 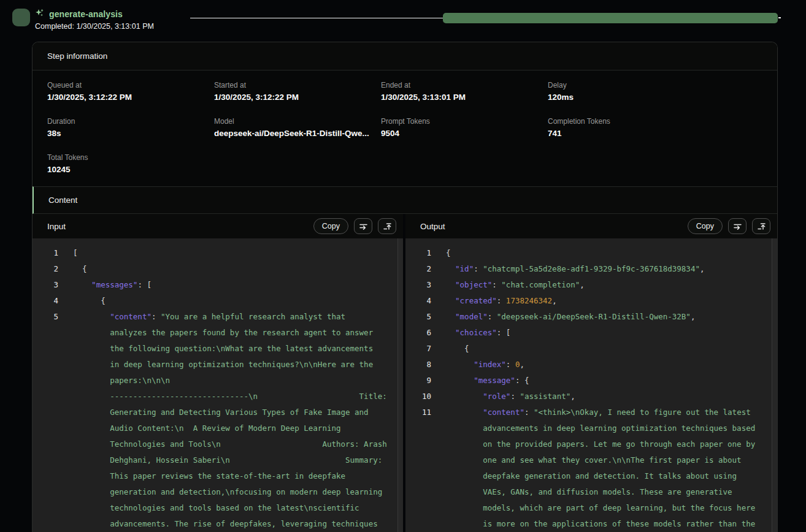 What do you see at coordinates (737, 226) in the screenshot?
I see `output-wrap-lines-button` at bounding box center [737, 226].